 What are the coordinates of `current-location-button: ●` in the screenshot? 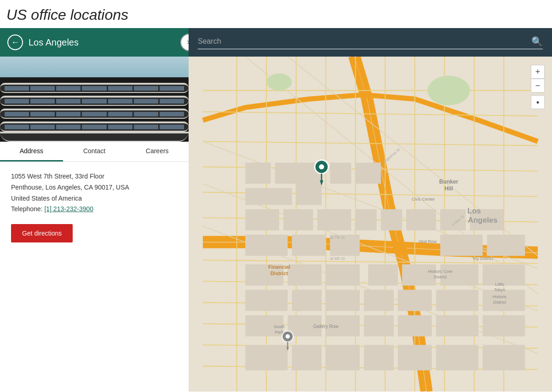 It's located at (538, 102).